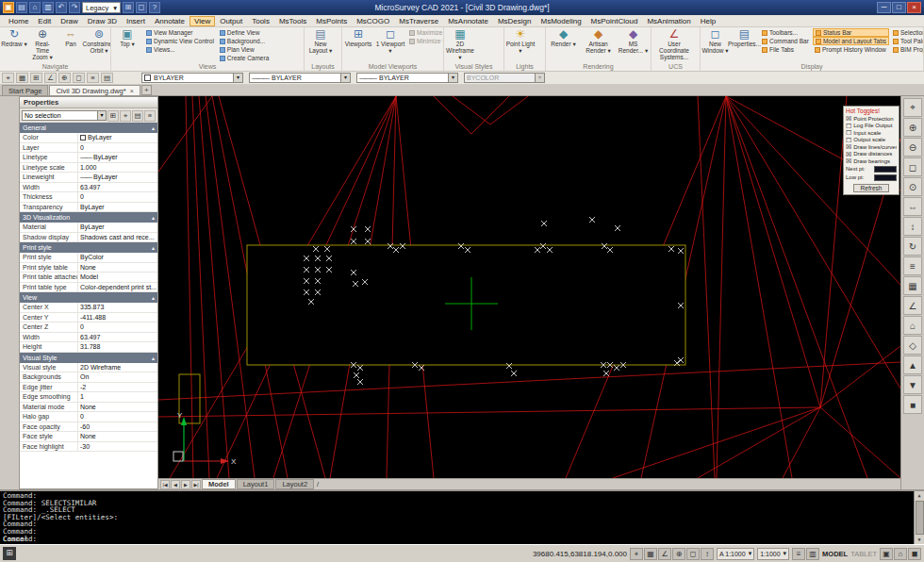  Describe the element at coordinates (138, 116) in the screenshot. I see `toggle-pickadd-icon: ▤` at that location.